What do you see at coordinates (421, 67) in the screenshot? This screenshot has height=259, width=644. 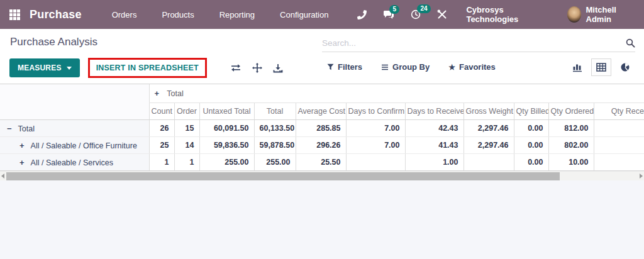 I see `filter-bar: Filters Group By ★ Favorites` at bounding box center [421, 67].